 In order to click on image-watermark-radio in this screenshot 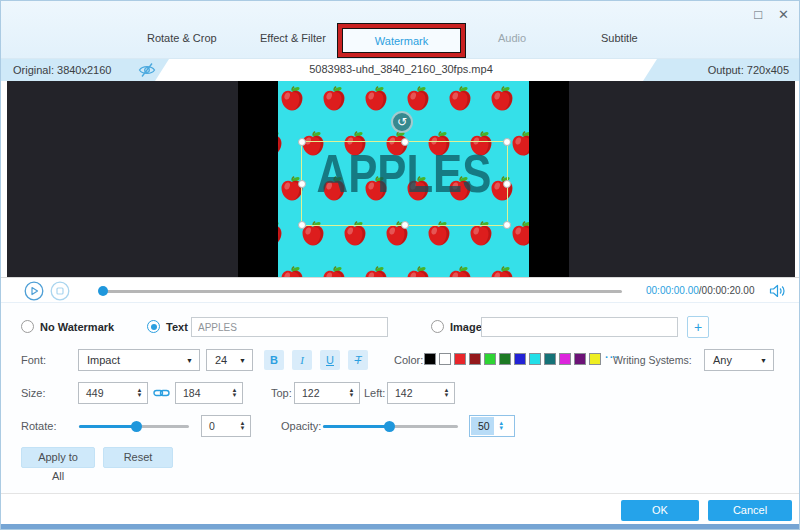, I will do `click(438, 326)`.